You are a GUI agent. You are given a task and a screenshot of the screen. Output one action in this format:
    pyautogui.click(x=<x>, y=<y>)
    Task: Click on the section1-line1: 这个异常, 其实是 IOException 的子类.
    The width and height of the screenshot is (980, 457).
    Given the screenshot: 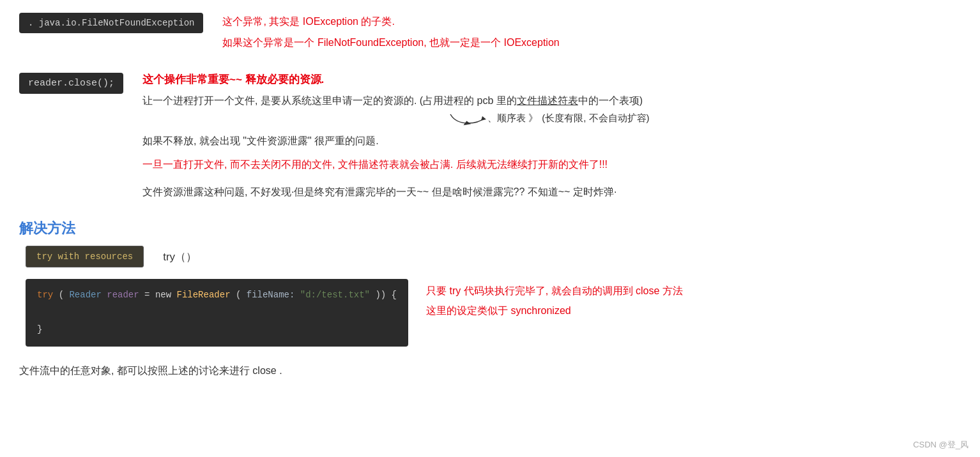 What is the action you would take?
    pyautogui.click(x=592, y=22)
    